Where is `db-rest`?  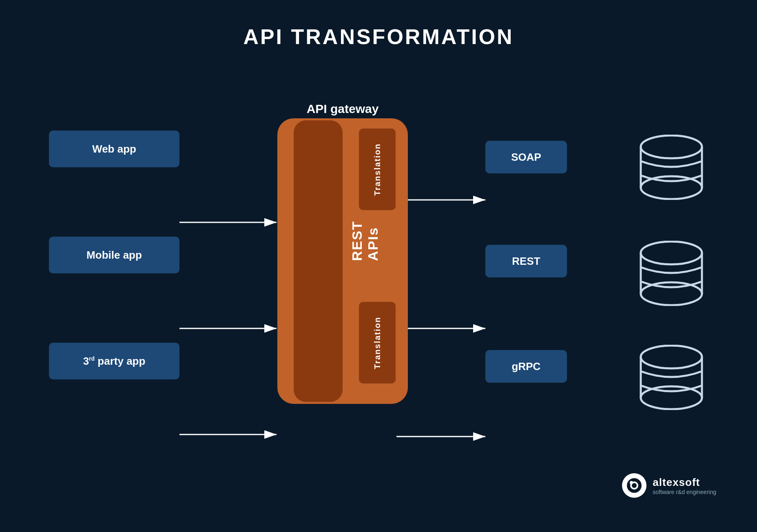 db-rest is located at coordinates (671, 274).